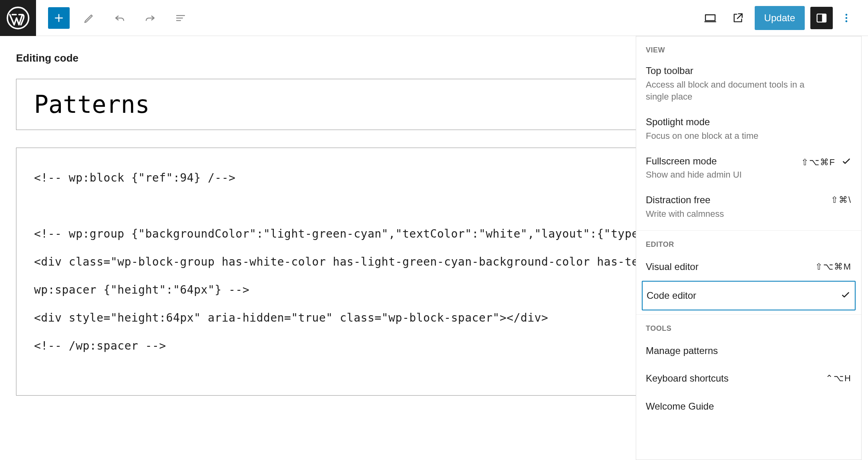 This screenshot has height=460, width=868. Describe the element at coordinates (18, 18) in the screenshot. I see `wordpress-icon` at that location.